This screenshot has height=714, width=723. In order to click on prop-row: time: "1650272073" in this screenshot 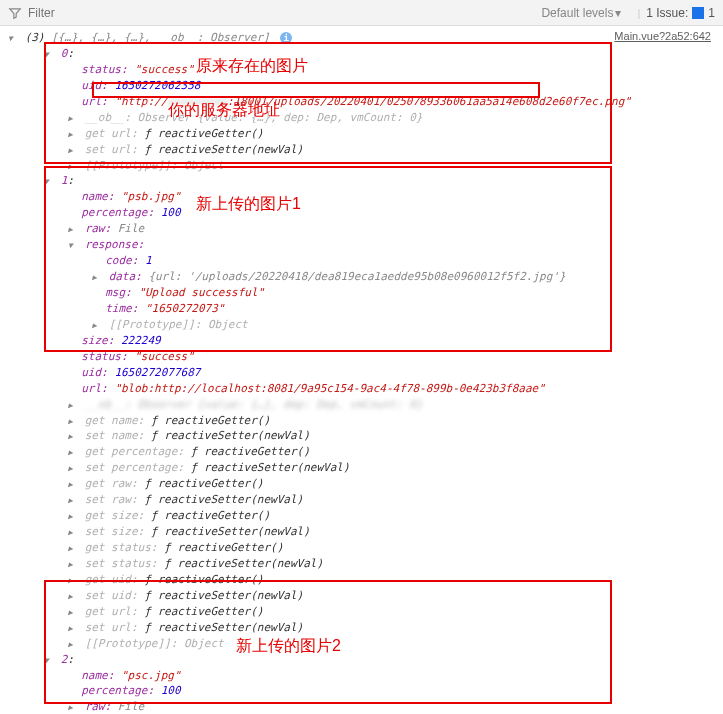, I will do `click(366, 309)`.